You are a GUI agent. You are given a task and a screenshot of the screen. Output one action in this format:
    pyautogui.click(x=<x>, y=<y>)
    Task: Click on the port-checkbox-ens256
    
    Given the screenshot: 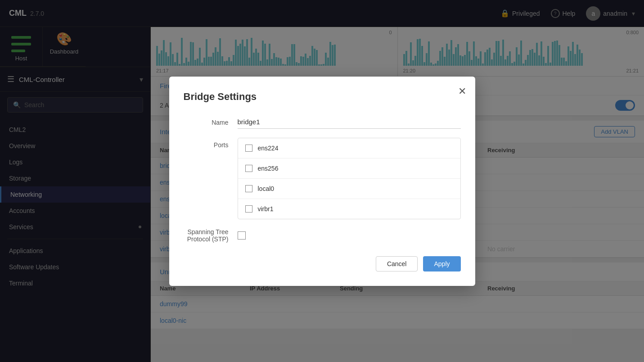 What is the action you would take?
    pyautogui.click(x=249, y=168)
    